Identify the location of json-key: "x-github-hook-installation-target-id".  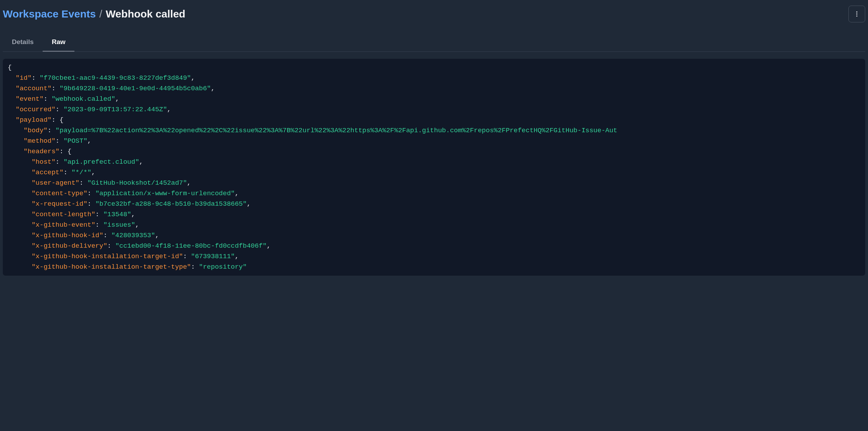
(107, 256).